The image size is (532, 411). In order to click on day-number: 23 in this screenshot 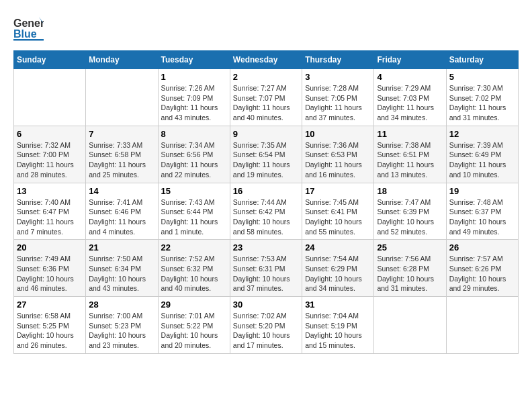, I will do `click(266, 247)`.